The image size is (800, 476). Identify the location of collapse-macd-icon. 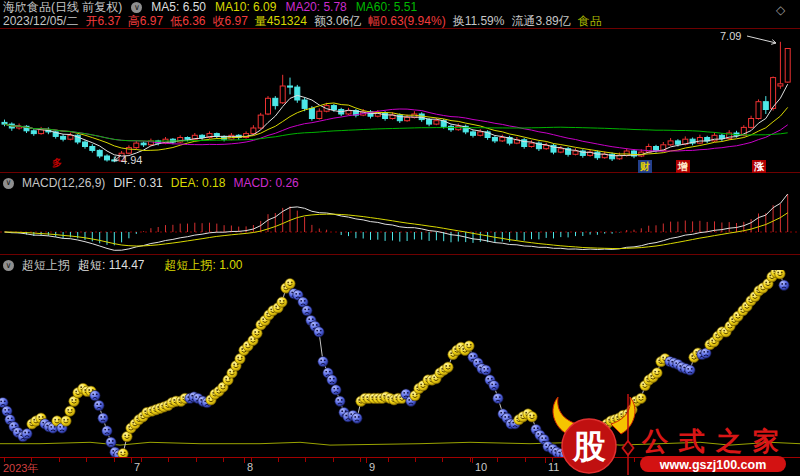
(8, 184).